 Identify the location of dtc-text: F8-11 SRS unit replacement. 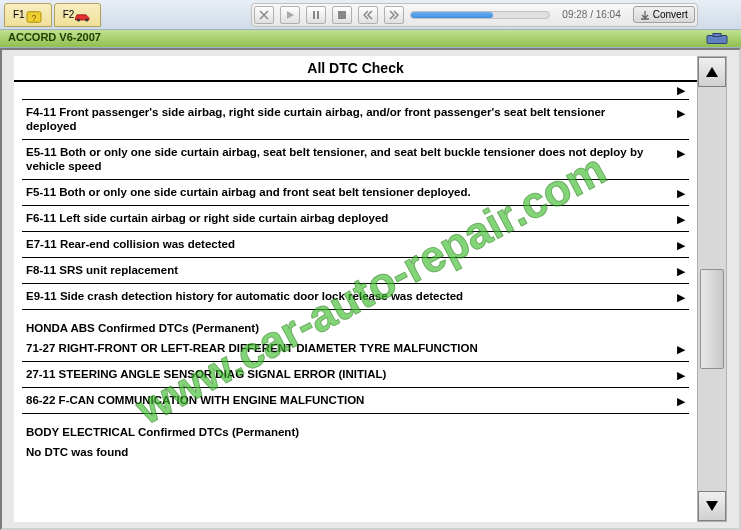
(352, 270).